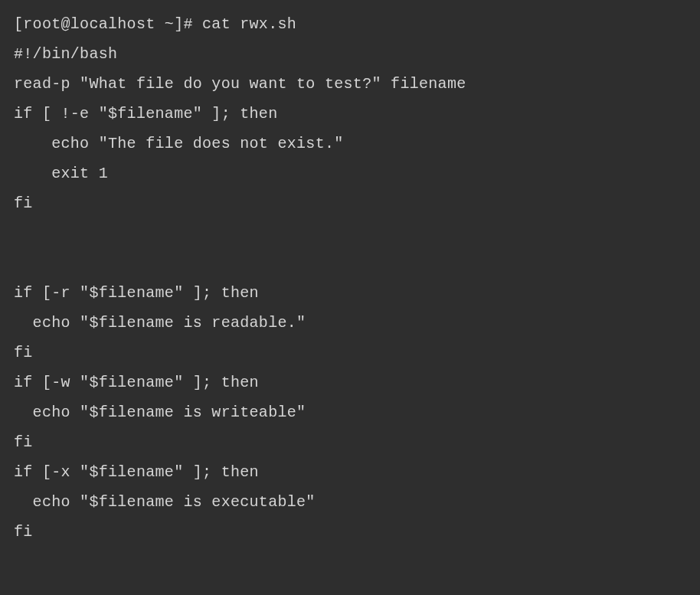 Image resolution: width=700 pixels, height=595 pixels. I want to click on script-line: echo "$filename is readable.", so click(350, 323).